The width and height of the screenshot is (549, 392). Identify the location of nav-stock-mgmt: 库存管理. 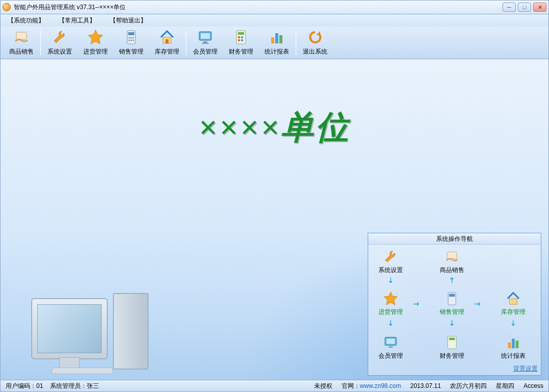
(513, 303).